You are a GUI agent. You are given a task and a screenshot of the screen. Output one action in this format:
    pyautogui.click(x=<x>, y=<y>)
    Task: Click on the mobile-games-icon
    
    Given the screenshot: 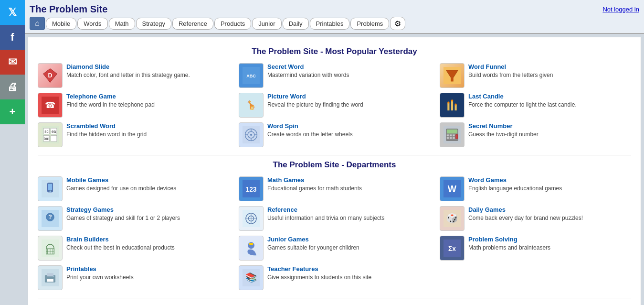 What is the action you would take?
    pyautogui.click(x=50, y=189)
    